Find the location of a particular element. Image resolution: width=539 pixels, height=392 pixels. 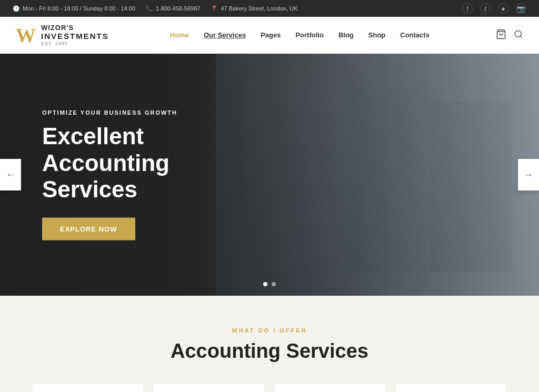

topbar-info: 🕐 Mon - Fri 8:00 - 18:00 / Sunday 8:00 -… is located at coordinates (155, 8).